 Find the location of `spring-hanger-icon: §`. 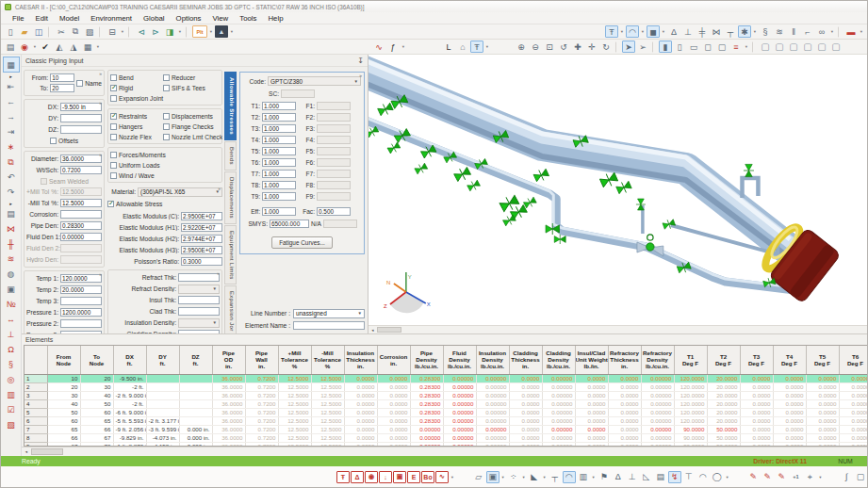

spring-hanger-icon: § is located at coordinates (11, 365).